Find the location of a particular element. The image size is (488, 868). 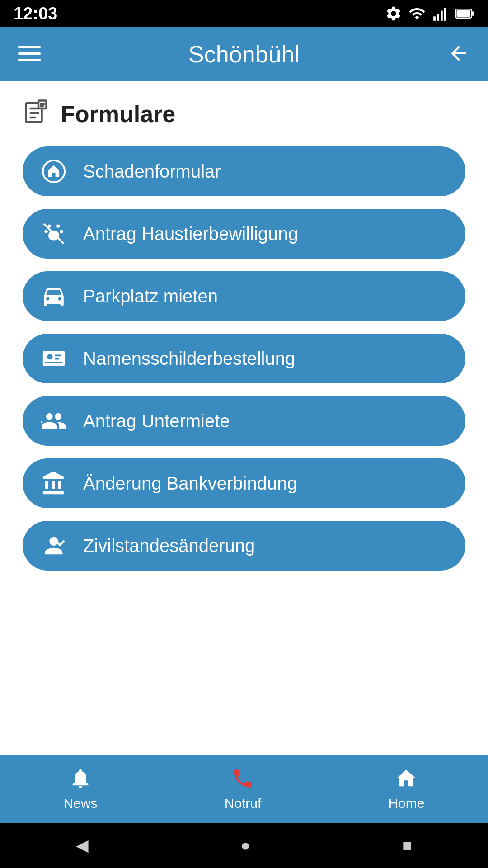

settings-icon is located at coordinates (394, 14).